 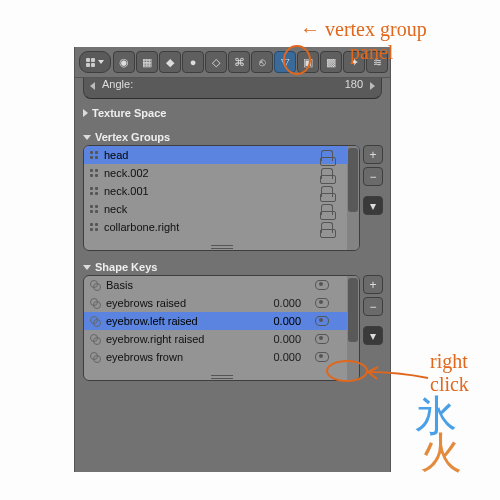 What do you see at coordinates (232, 113) in the screenshot?
I see `texture-space-section: Texture Space` at bounding box center [232, 113].